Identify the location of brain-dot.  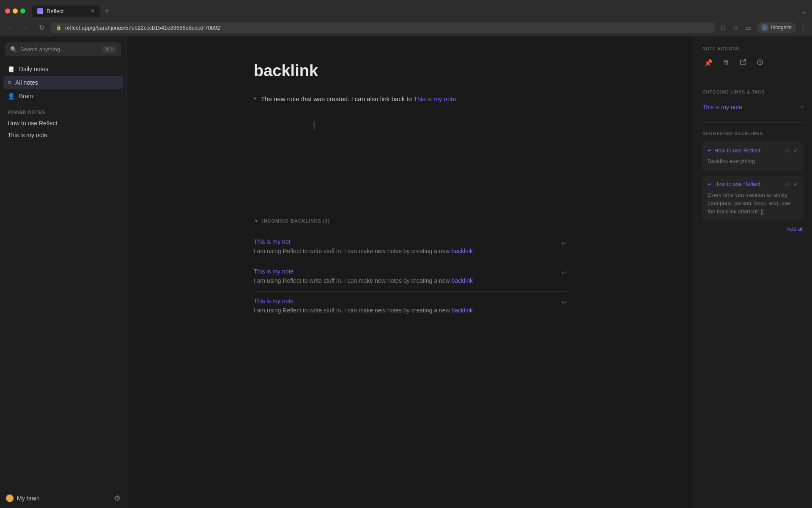
(10, 498).